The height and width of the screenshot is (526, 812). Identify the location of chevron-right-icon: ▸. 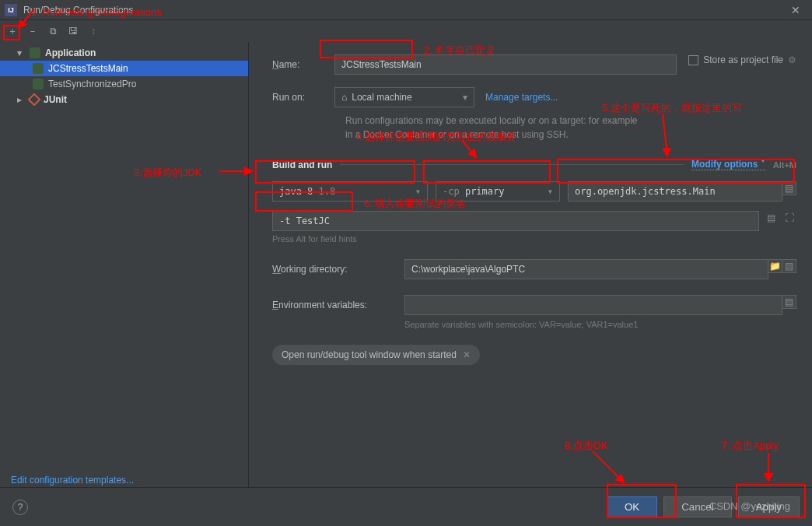
(21, 100).